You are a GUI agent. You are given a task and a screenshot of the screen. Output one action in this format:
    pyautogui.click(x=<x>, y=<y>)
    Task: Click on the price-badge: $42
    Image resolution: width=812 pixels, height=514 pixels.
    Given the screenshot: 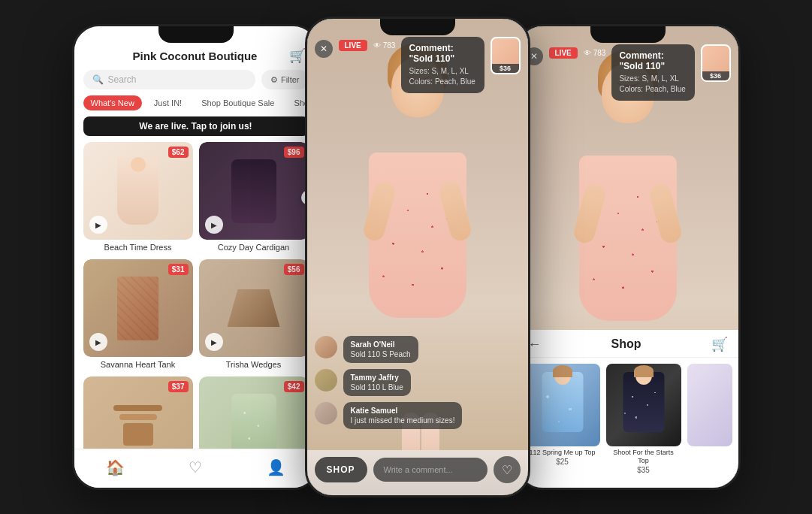 What is the action you would take?
    pyautogui.click(x=294, y=386)
    